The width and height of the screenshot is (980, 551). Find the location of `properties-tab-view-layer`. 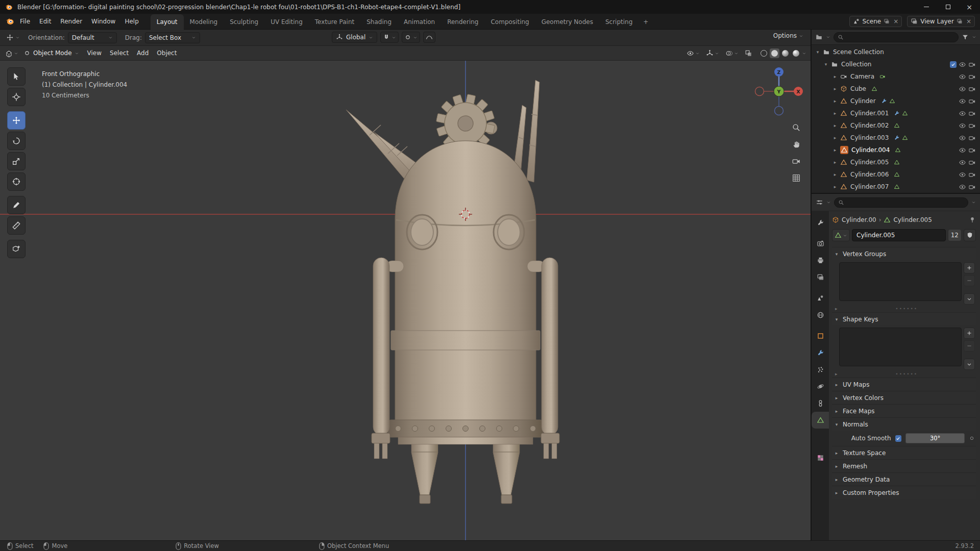

properties-tab-view-layer is located at coordinates (820, 278).